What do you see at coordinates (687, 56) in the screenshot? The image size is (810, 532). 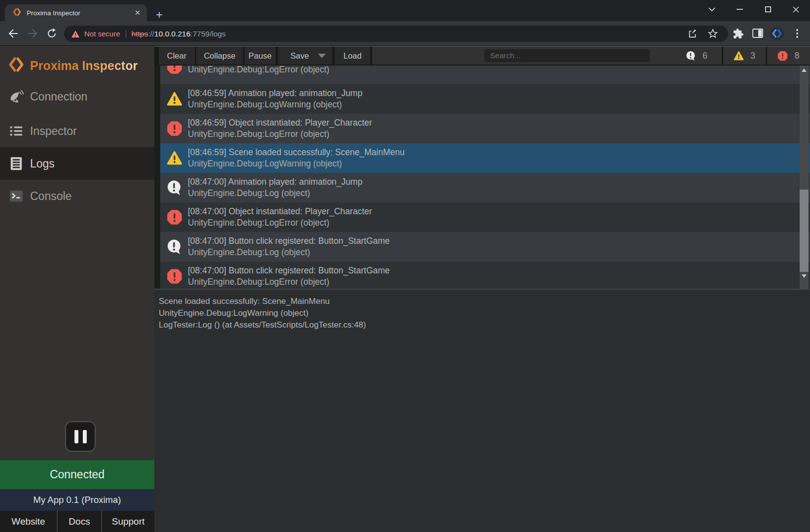 I see `info-count-badge: 6` at bounding box center [687, 56].